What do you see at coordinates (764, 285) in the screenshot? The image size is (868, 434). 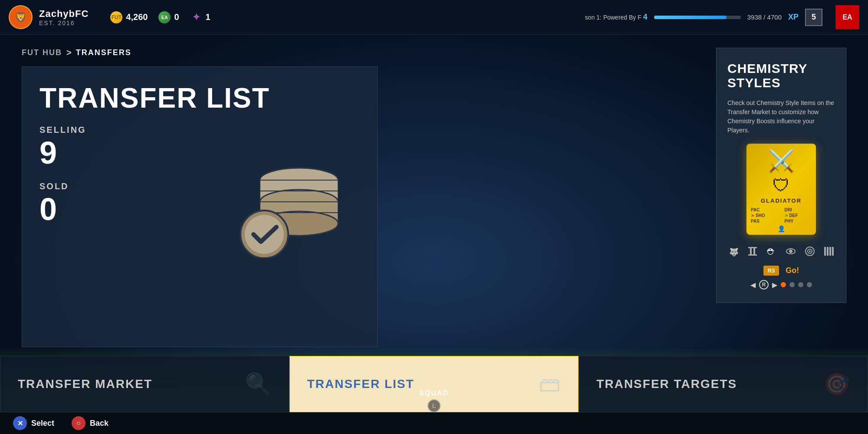 I see `nav-r-badge: R` at bounding box center [764, 285].